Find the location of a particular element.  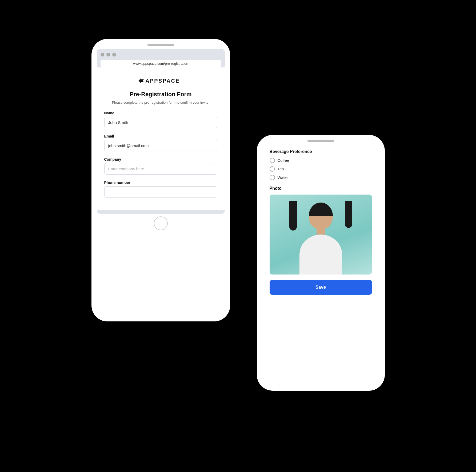

hair-side-left is located at coordinates (293, 216).